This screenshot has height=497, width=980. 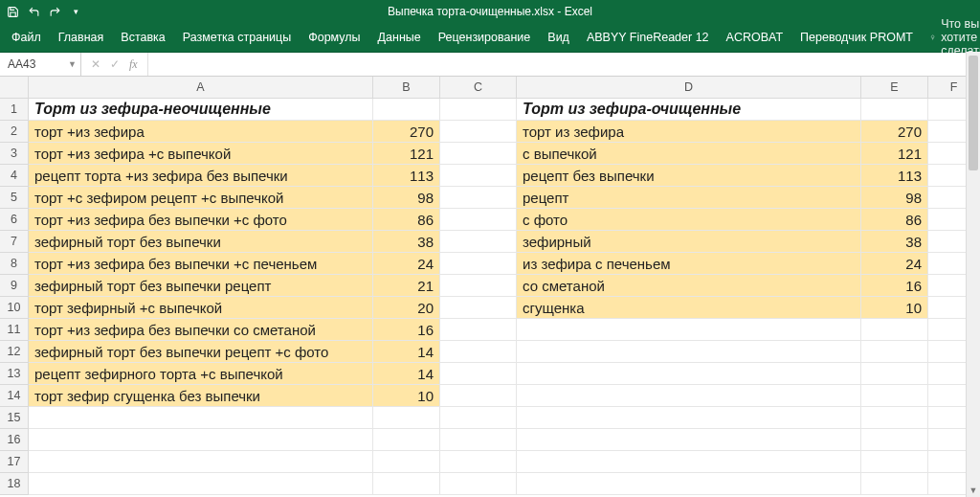 I want to click on row-header: 9, so click(x=14, y=285).